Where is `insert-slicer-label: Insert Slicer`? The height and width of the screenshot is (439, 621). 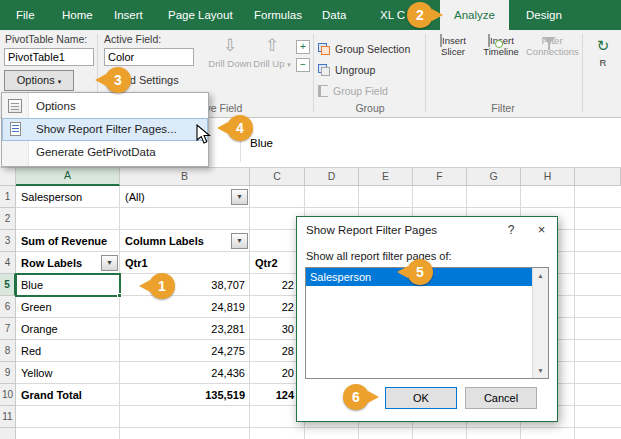
insert-slicer-label: Insert Slicer is located at coordinates (454, 46).